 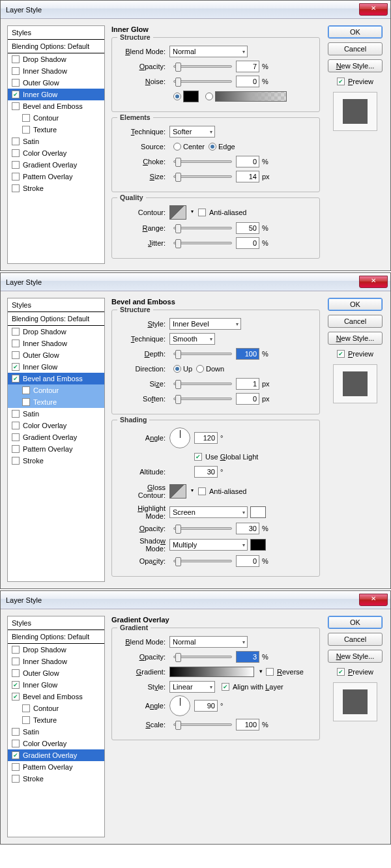 What do you see at coordinates (203, 354) in the screenshot?
I see `depth-slider` at bounding box center [203, 354].